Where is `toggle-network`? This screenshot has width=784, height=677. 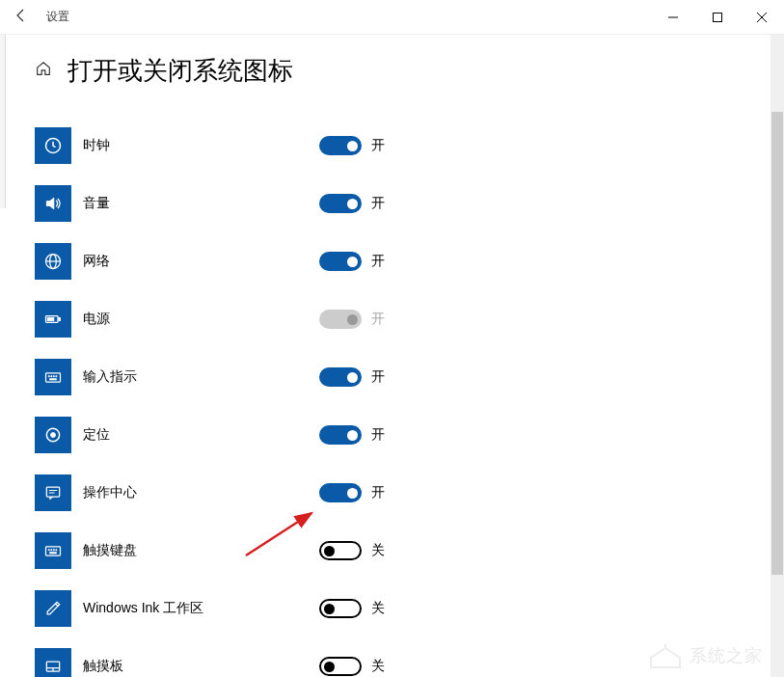
toggle-network is located at coordinates (340, 261).